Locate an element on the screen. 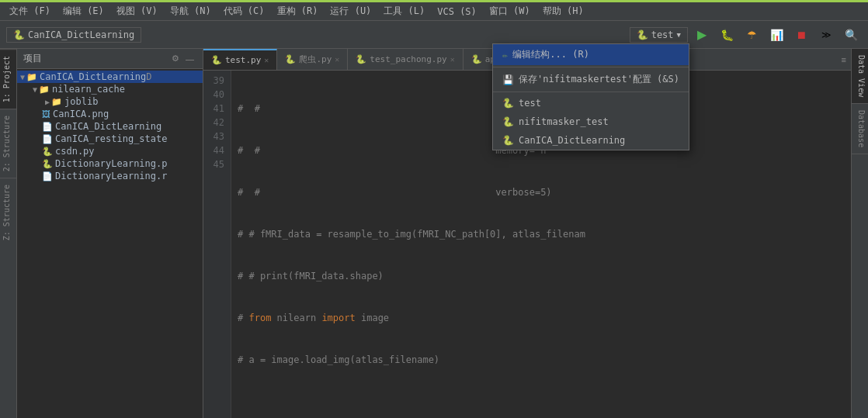  line-numbers: 39 40 41 42 43 44 45 is located at coordinates (217, 244).